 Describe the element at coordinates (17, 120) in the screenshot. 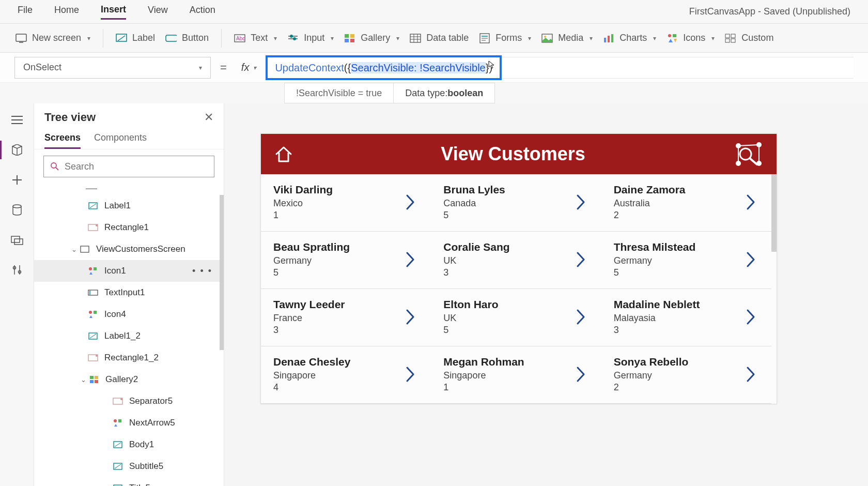

I see `hamburger-icon` at that location.